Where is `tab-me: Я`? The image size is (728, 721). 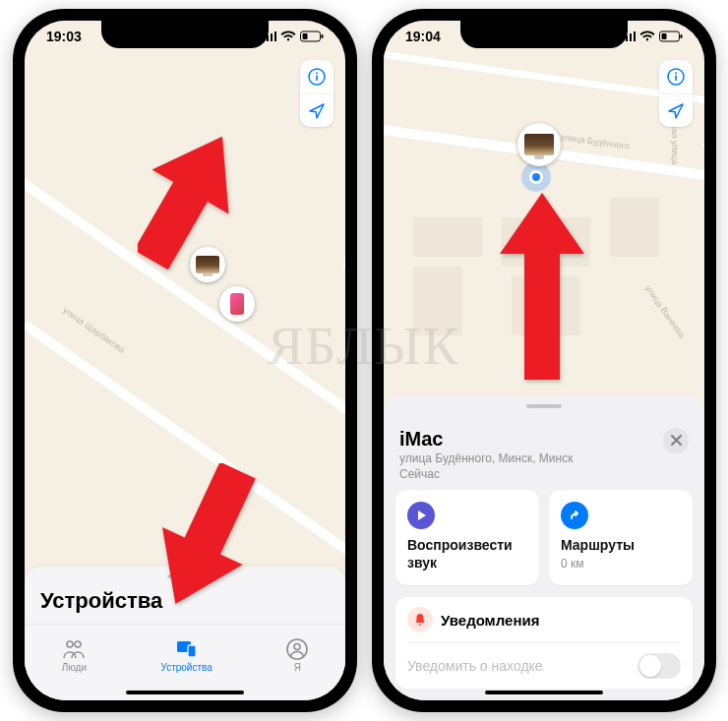 tab-me: Я is located at coordinates (297, 655).